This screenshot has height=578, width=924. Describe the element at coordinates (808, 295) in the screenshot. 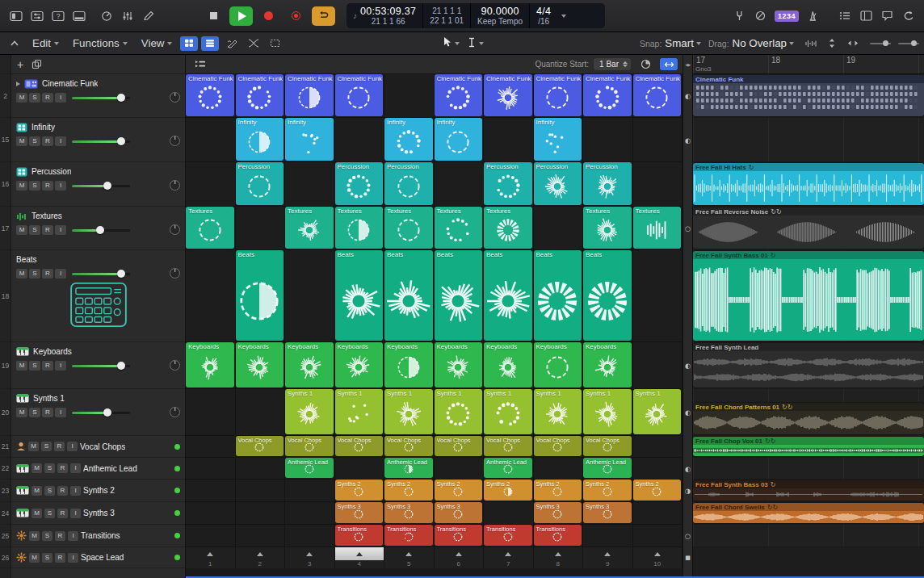

I see `region-free-fall-synth-bass-01: Free Fall Synth Bass 01↻` at that location.